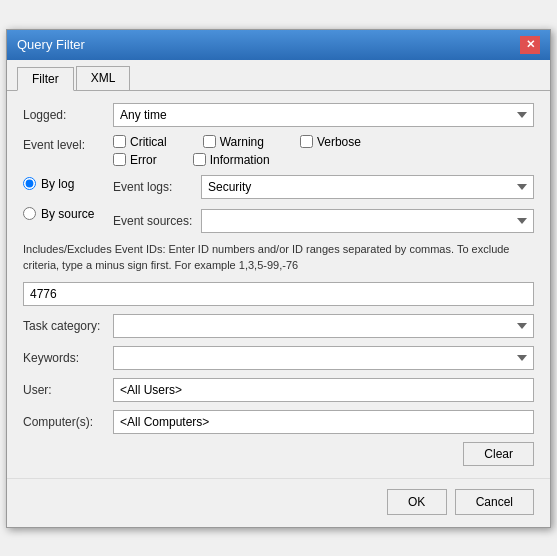 This screenshot has height=556, width=557. I want to click on task-category-row: Task category:, so click(278, 326).